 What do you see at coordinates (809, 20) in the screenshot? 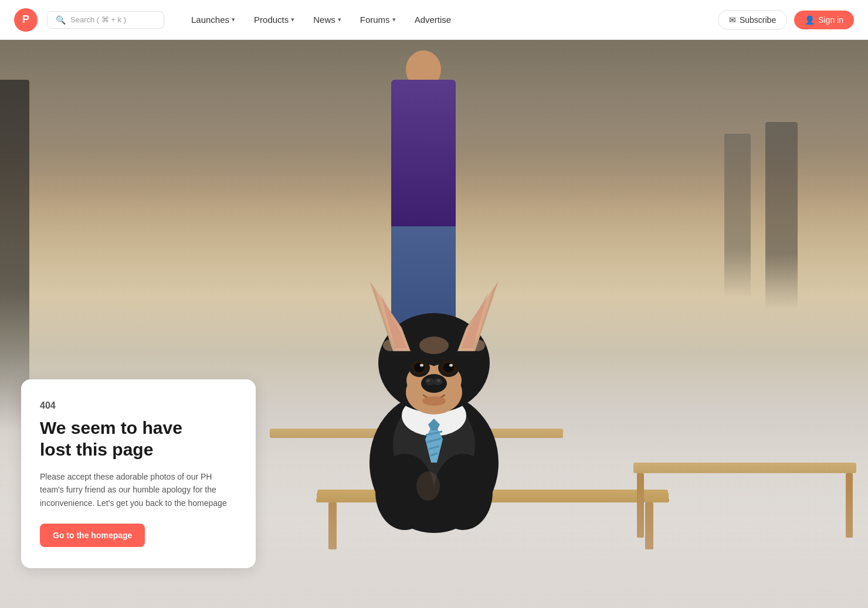
I see `signin-icon: 👤` at bounding box center [809, 20].